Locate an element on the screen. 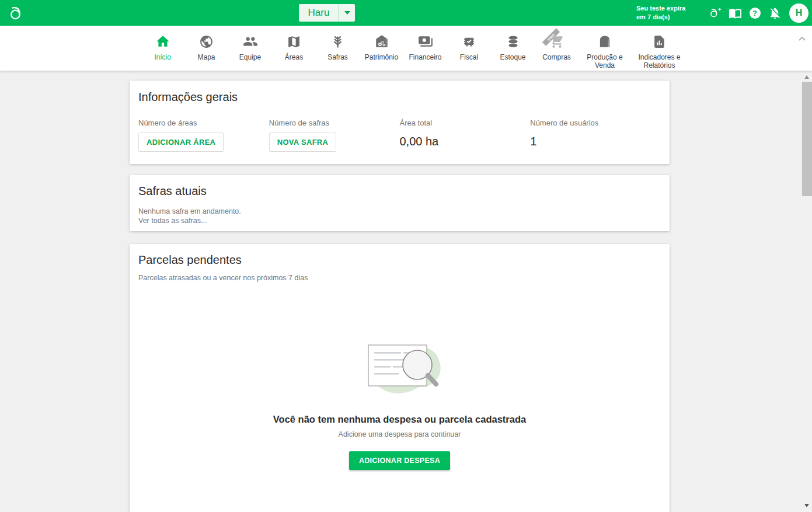 The image size is (812, 512). stack-icon is located at coordinates (513, 41).